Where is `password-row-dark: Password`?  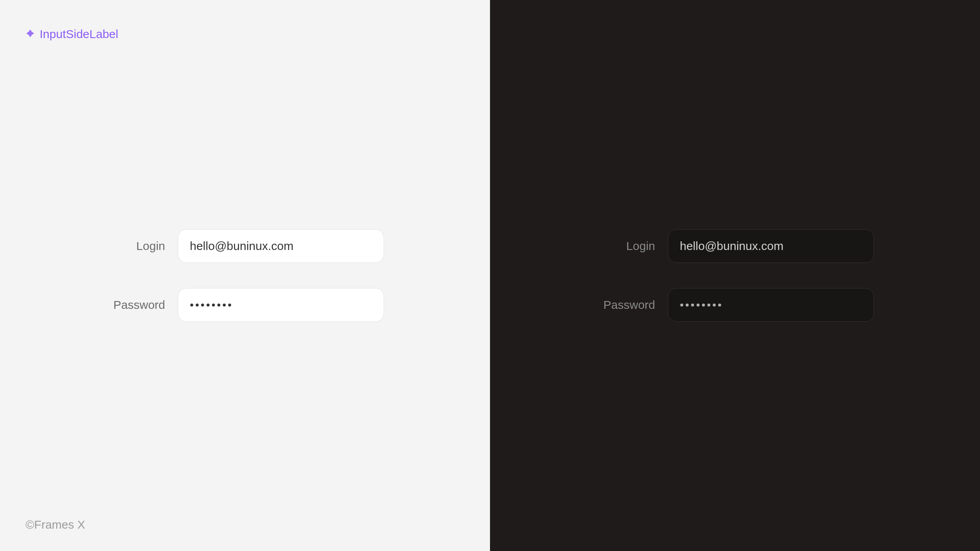
password-row-dark: Password is located at coordinates (735, 305).